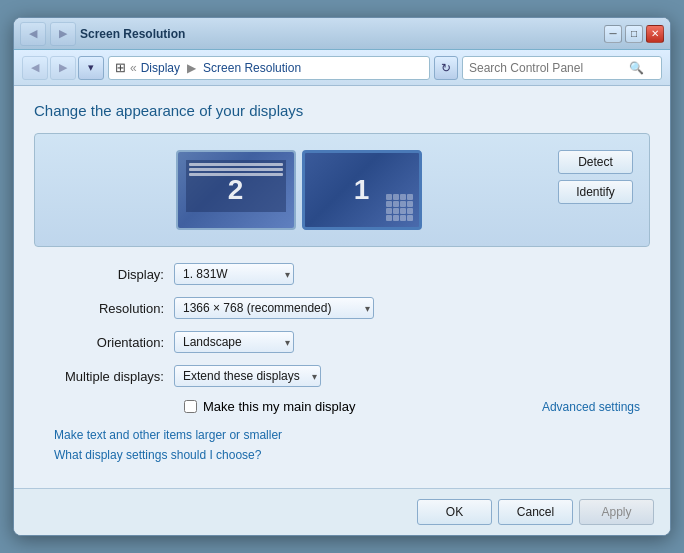  What do you see at coordinates (120, 68) in the screenshot?
I see `breadcrumb-icon: ⊞` at bounding box center [120, 68].